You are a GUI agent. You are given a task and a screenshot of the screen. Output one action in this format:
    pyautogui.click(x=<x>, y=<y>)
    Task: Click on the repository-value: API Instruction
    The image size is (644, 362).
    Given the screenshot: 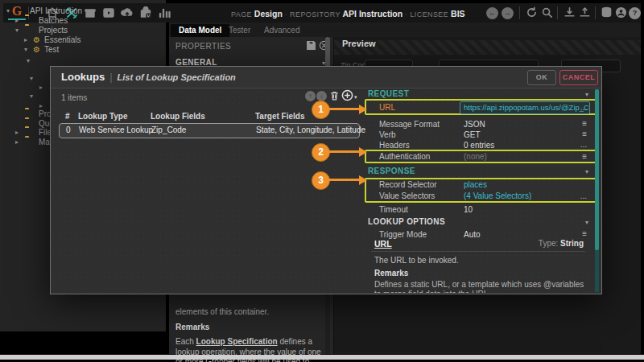 What is the action you would take?
    pyautogui.click(x=374, y=14)
    